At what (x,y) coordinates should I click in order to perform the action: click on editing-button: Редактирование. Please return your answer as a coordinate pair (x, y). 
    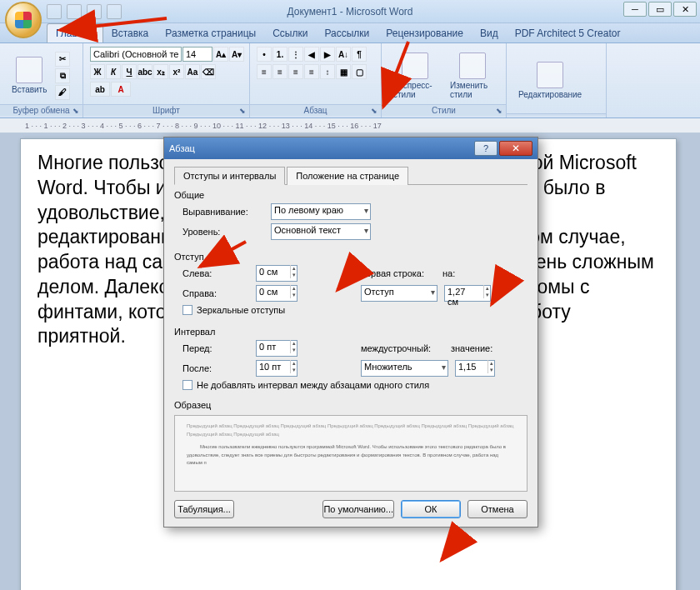
    Looking at the image, I should click on (550, 80).